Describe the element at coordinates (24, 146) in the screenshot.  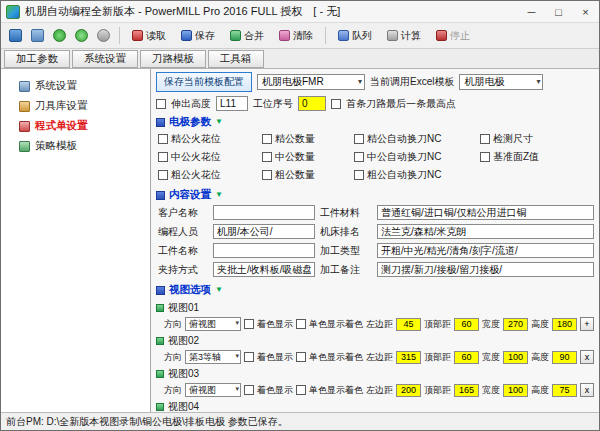
I see `strategy-template-icon` at that location.